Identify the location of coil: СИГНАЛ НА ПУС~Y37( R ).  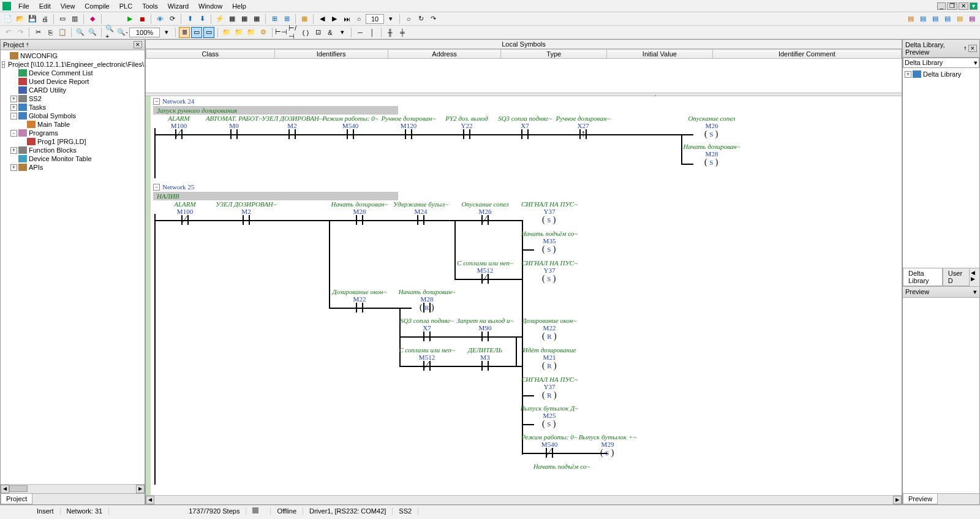
(549, 383).